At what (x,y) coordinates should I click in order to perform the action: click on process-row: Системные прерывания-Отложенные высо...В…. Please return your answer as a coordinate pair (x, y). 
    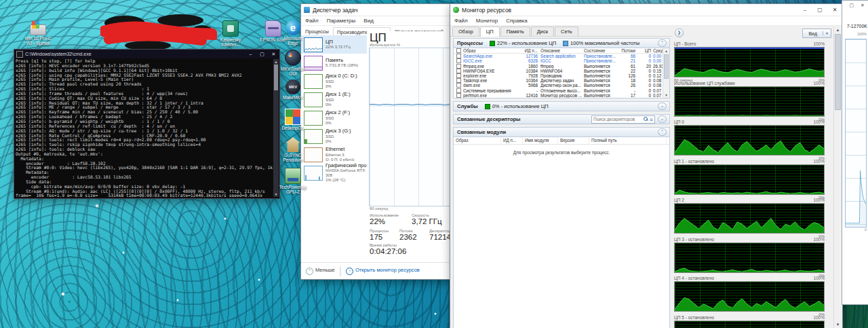
    Looking at the image, I should click on (561, 91).